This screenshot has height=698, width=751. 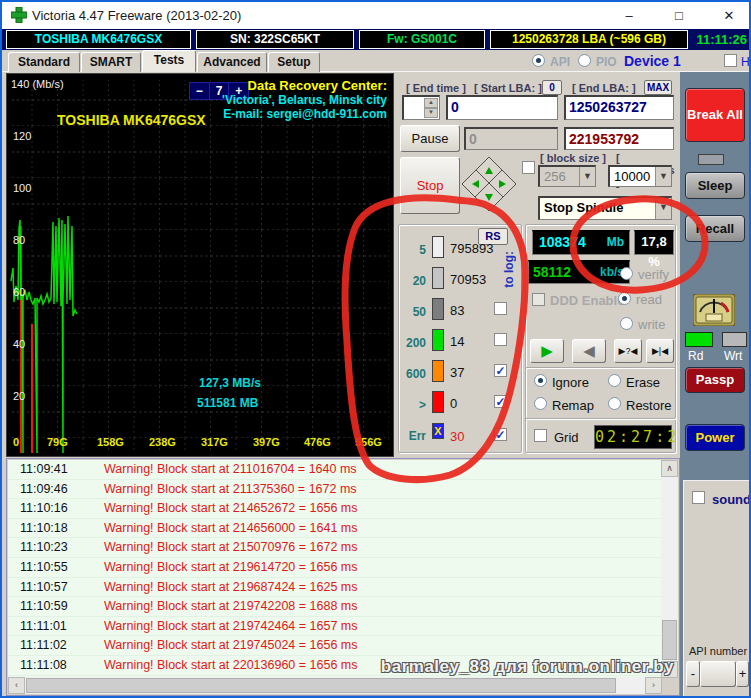 What do you see at coordinates (679, 16) in the screenshot?
I see `maximize-button: □` at bounding box center [679, 16].